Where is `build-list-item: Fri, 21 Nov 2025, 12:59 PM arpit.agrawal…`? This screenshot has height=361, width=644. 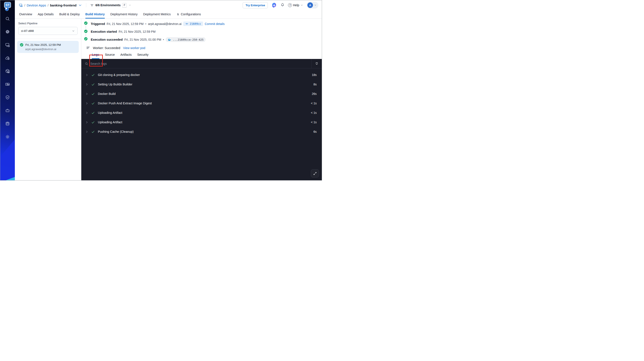
build-list-item: Fri, 21 Nov 2025, 12:59 PM arpit.agrawal… is located at coordinates (48, 47).